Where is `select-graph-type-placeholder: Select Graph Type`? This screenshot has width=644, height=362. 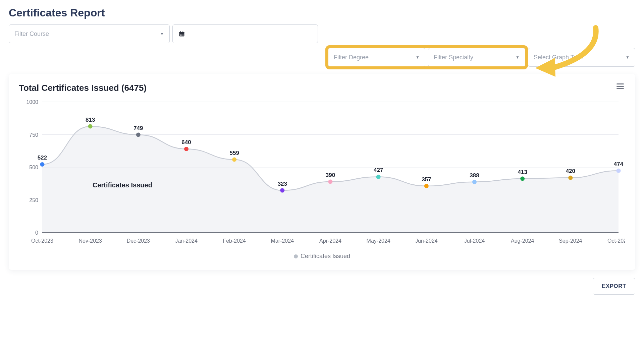
select-graph-type-placeholder: Select Graph Type is located at coordinates (559, 58).